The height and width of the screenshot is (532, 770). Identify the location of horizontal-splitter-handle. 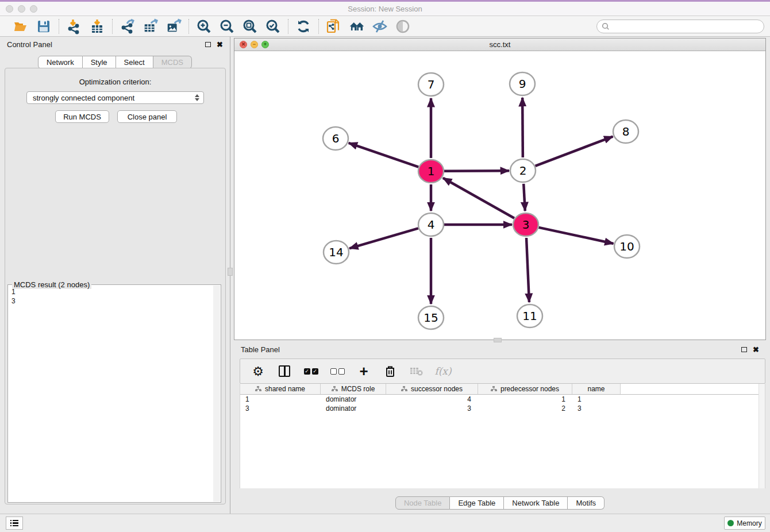
(498, 340).